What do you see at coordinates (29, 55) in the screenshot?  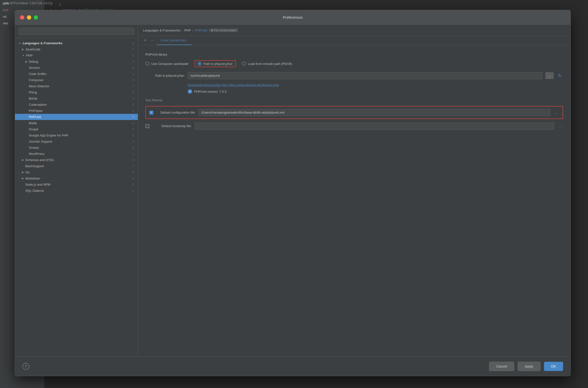 I see `tree-label: PHP` at bounding box center [29, 55].